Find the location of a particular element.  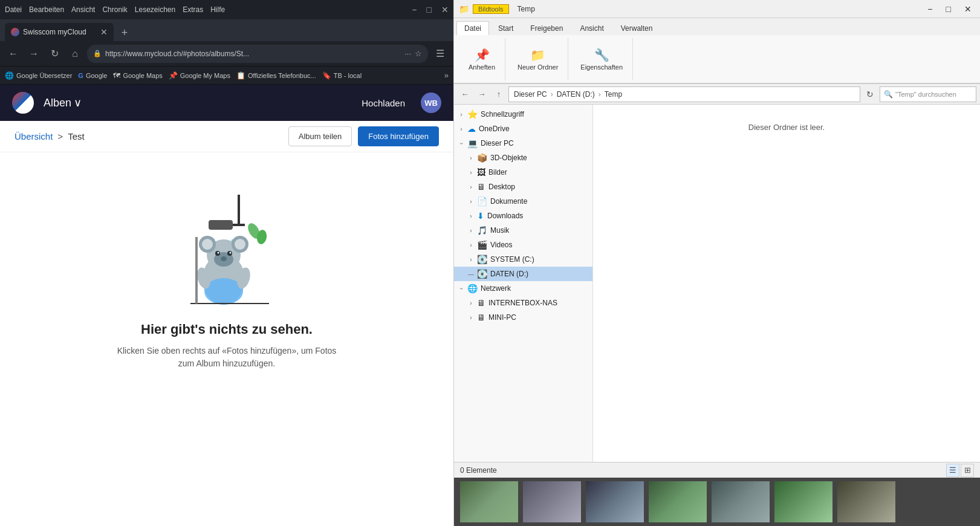

view-tiles-btn: ⊞ is located at coordinates (967, 470).